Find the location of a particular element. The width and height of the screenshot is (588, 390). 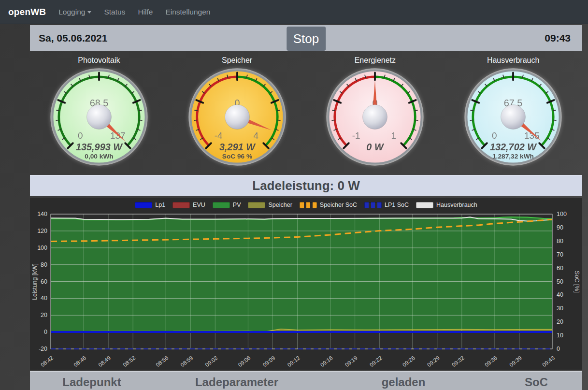

y-axis-left-tick: 60 is located at coordinates (44, 282).